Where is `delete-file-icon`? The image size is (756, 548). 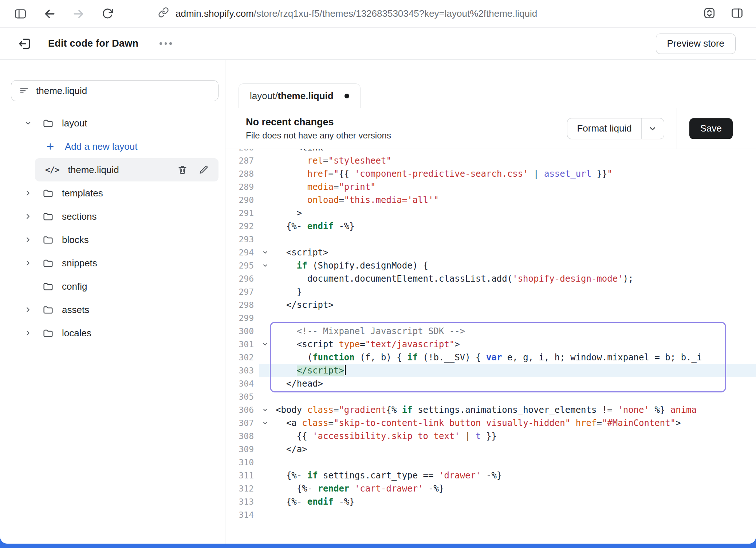
delete-file-icon is located at coordinates (182, 170).